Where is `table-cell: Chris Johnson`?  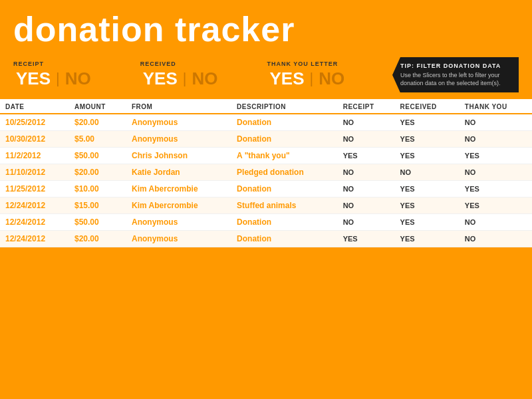 table-cell: Chris Johnson is located at coordinates (179, 156).